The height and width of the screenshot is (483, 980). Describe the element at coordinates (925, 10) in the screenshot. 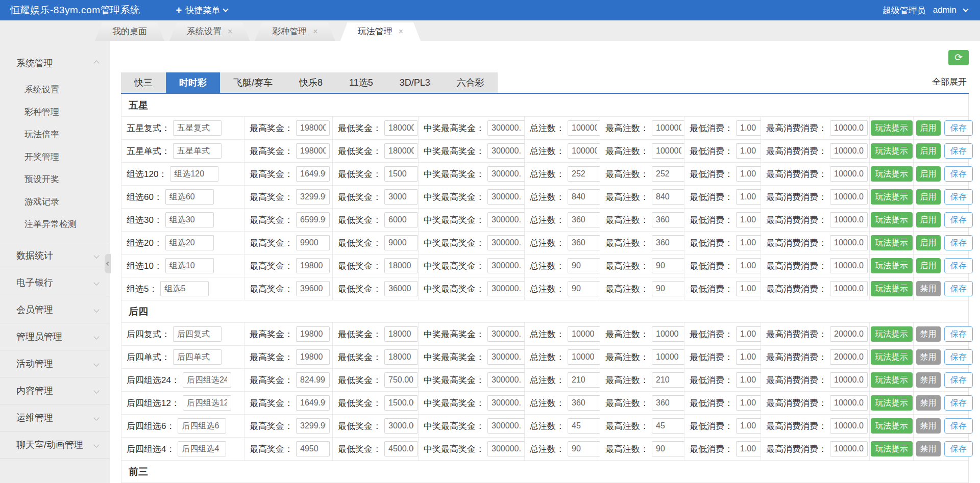

I see `user-menu: 超级管理员 admin` at that location.